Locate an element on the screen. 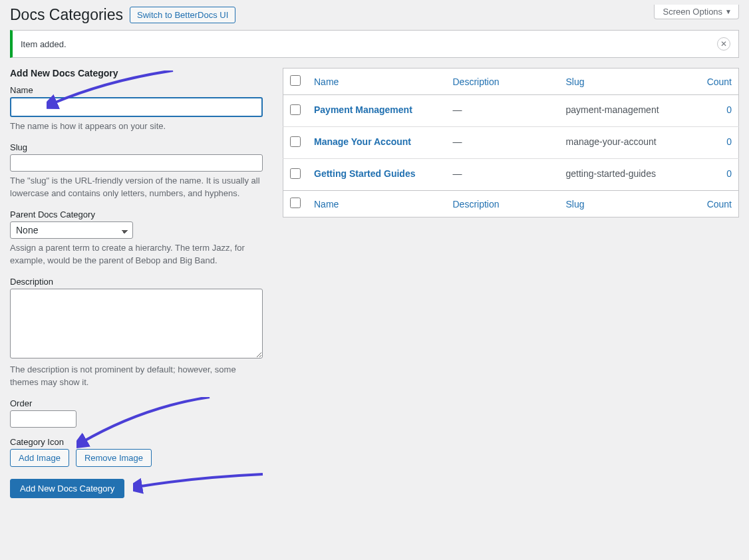  row-title-link: Manage Your Account is located at coordinates (363, 142).